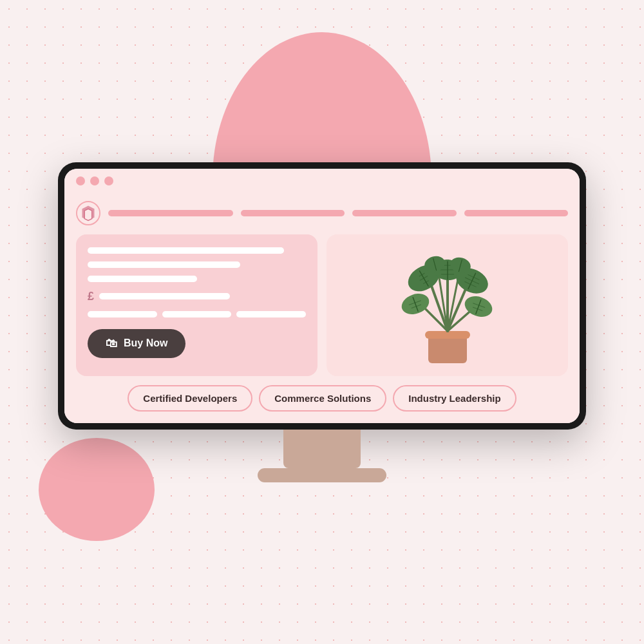 The height and width of the screenshot is (644, 644). Describe the element at coordinates (323, 398) in the screenshot. I see `tag-commerce-solutions: Commerce Solutions` at that location.